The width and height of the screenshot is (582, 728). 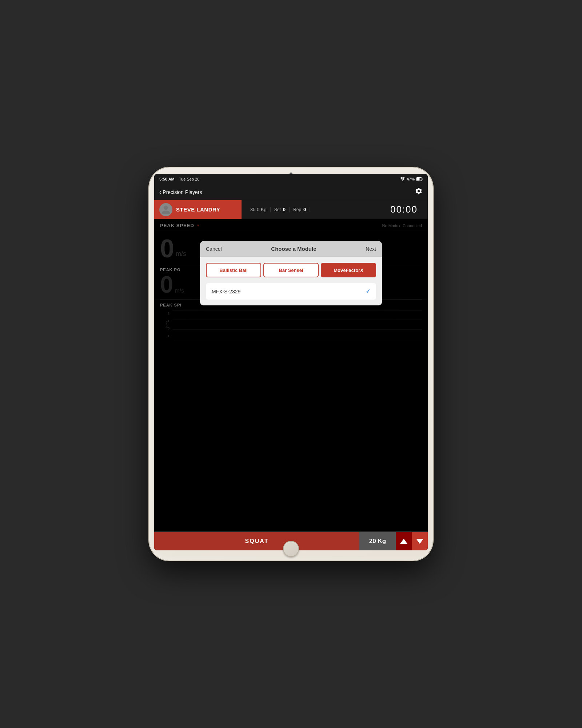 What do you see at coordinates (198, 210) in the screenshot?
I see `player-info: STEVE LANDRY` at bounding box center [198, 210].